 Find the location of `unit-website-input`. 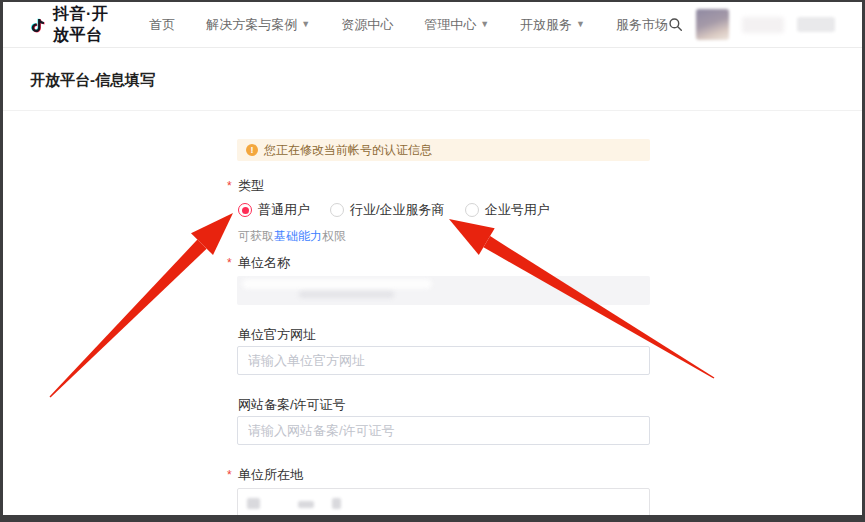

unit-website-input is located at coordinates (444, 360).